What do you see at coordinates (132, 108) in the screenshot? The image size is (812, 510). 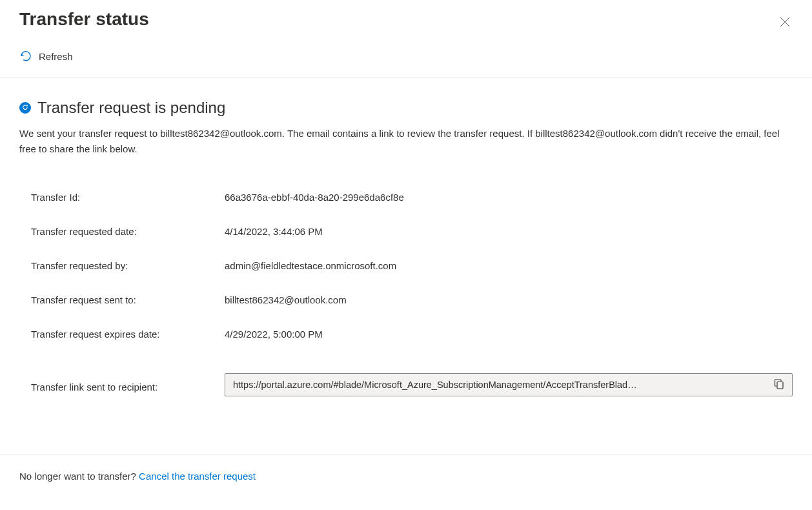 I see `status-title: Transfer request is pending` at bounding box center [132, 108].